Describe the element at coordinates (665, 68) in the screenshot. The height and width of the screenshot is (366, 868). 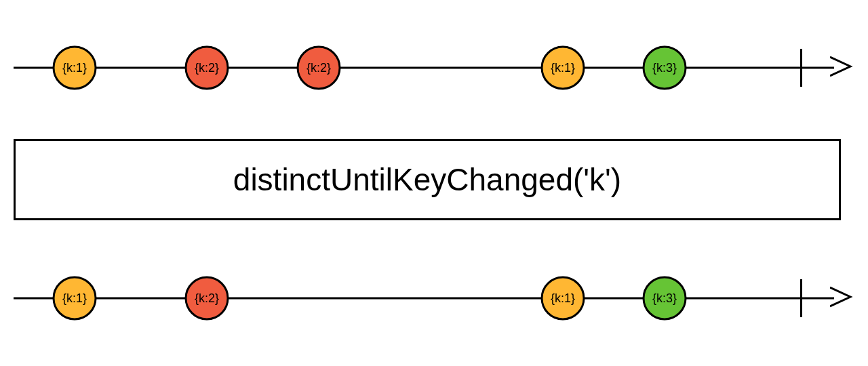
I see `input-marble: {k:3}` at that location.